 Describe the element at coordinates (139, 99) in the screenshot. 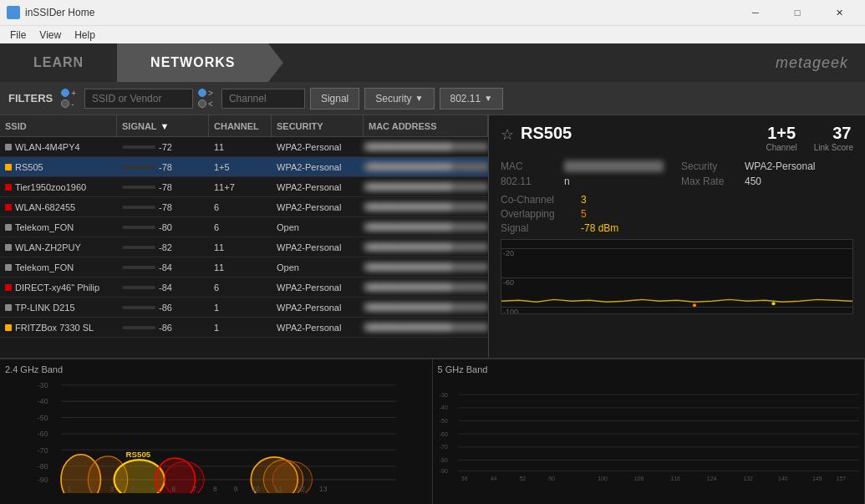

I see `ssid-filter-input` at that location.